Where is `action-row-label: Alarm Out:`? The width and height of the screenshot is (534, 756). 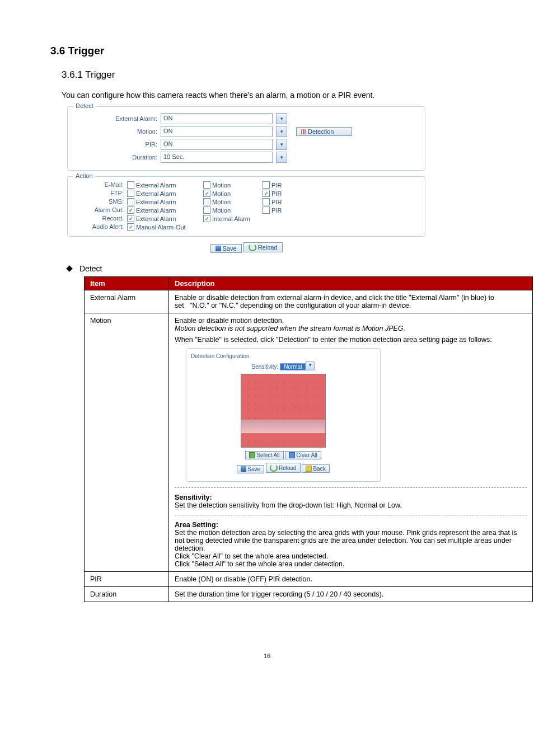
action-row-label: Alarm Out: is located at coordinates (99, 210).